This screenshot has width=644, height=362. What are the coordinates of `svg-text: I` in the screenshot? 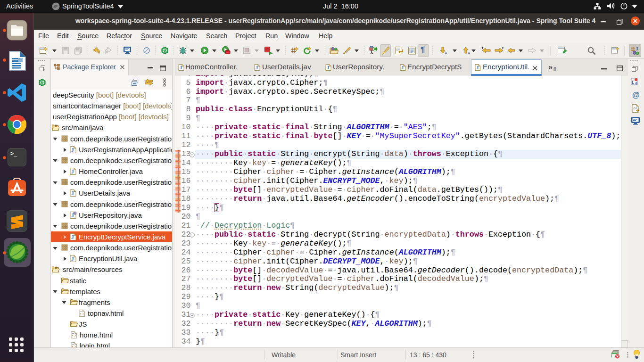 It's located at (75, 213).